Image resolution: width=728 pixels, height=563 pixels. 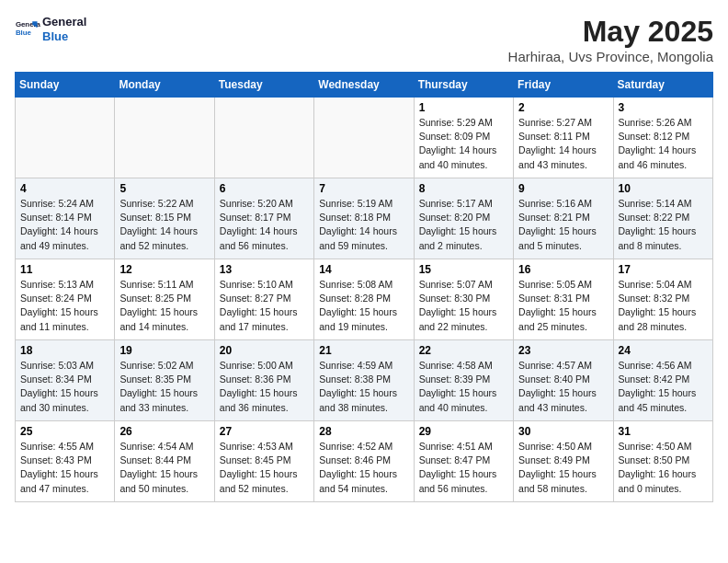 What do you see at coordinates (663, 85) in the screenshot?
I see `col-header-saturday: Saturday` at bounding box center [663, 85].